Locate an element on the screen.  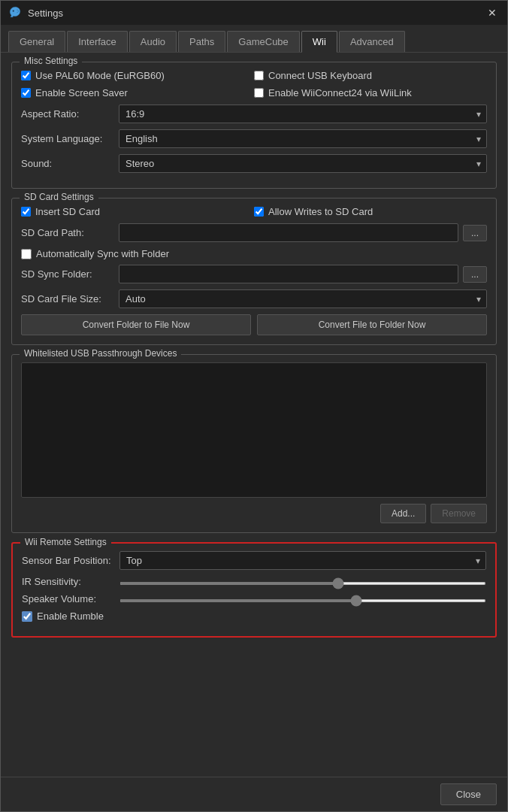
sound-row: Sound: Mono Stereo Surround is located at coordinates (254, 164).